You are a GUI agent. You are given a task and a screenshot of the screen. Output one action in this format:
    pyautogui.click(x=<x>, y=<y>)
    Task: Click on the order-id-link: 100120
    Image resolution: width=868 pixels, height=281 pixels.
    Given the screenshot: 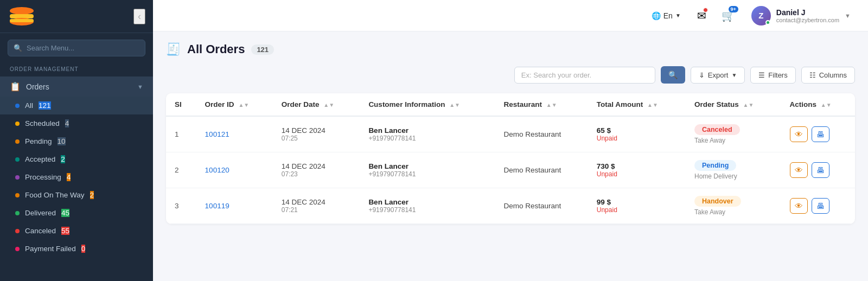 What is the action you would take?
    pyautogui.click(x=217, y=170)
    